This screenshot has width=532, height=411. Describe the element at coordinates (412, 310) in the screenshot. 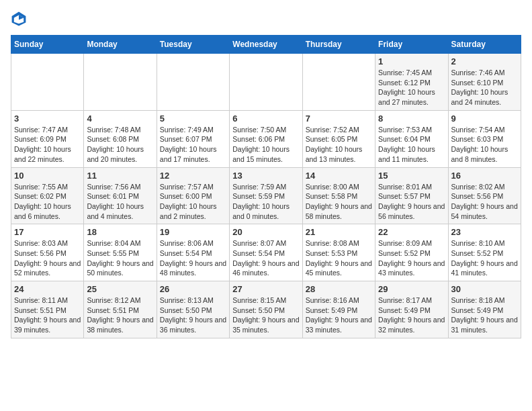

I see `calendar-cell: 29Sunrise: 8:17 AMSunset: 5:49 PMDayligh…` at that location.